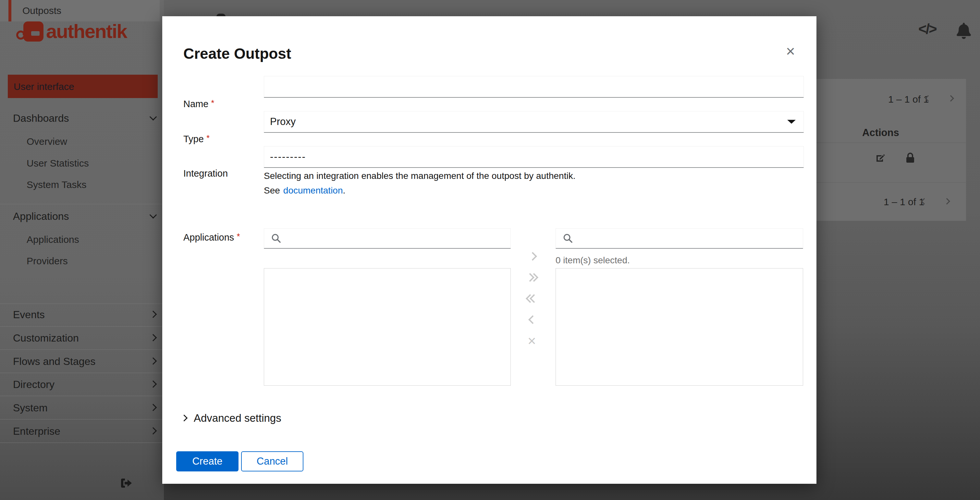 The width and height of the screenshot is (980, 500). I want to click on pagination-top-text: 1 – 1 of 1, so click(908, 100).